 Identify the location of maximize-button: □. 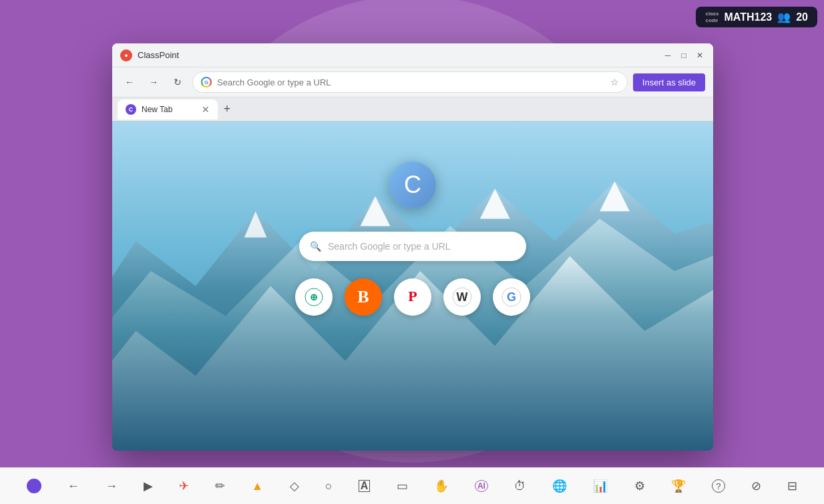
(684, 55).